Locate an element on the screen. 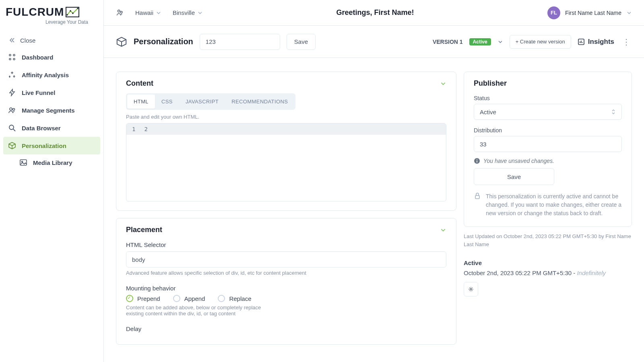  radio-label: Replace is located at coordinates (240, 298).